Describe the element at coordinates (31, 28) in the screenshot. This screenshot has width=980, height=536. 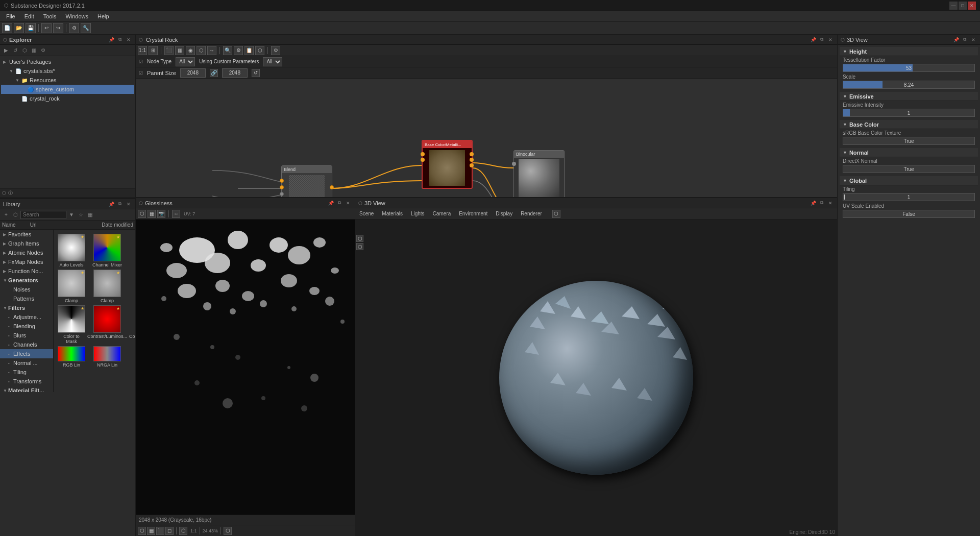
I see `save-button: 💾` at that location.